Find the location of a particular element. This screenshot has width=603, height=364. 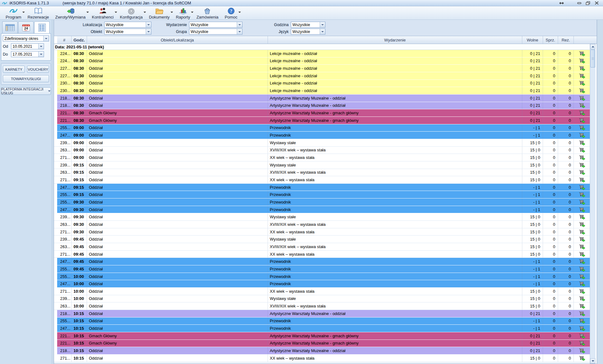

dock-resize-icon is located at coordinates (562, 3).